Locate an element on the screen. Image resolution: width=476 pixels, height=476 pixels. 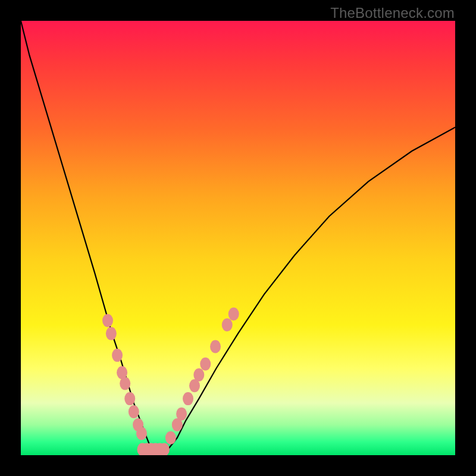
watermark-text: TheBottleneck.com is located at coordinates (393, 13).